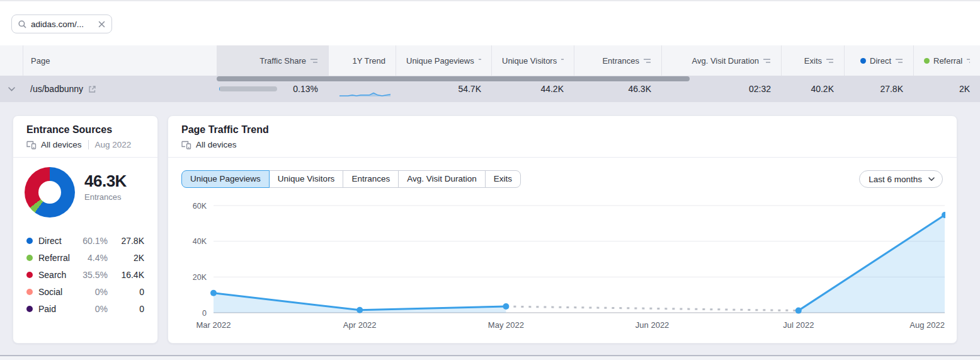 The width and height of the screenshot is (980, 360). What do you see at coordinates (490, 61) in the screenshot?
I see `table-header-row: Page Traffic Share 1Y Trend Unique Pagev…` at bounding box center [490, 61].